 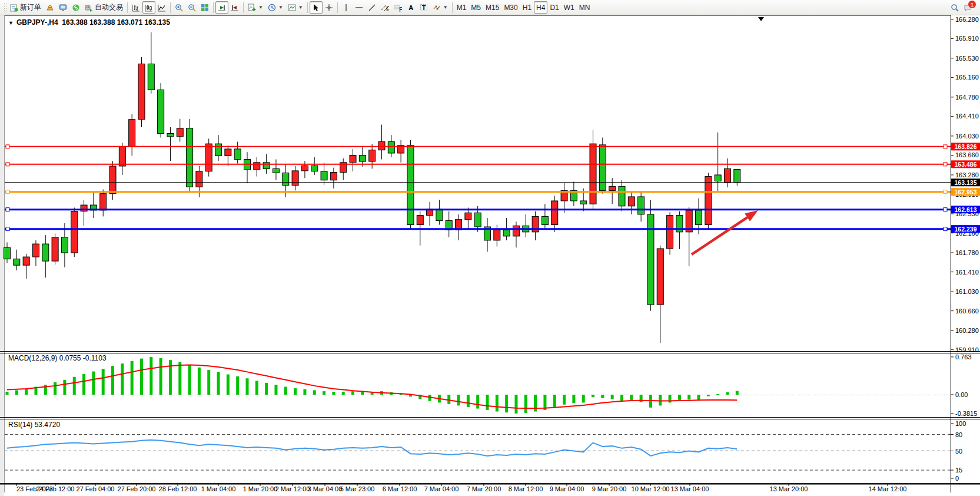 What do you see at coordinates (476, 7) in the screenshot?
I see `timeframe-M5: M5` at bounding box center [476, 7].